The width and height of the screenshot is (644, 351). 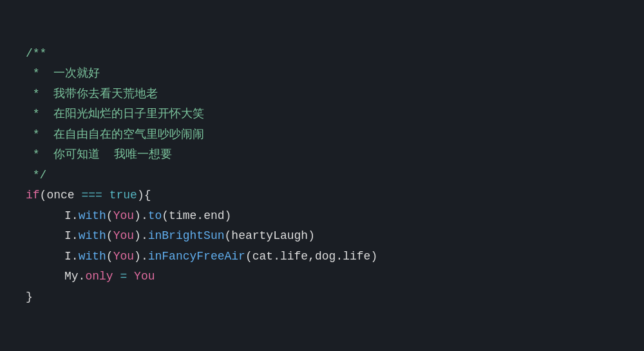 What do you see at coordinates (325, 257) in the screenshot?
I see `dog-var: dog` at bounding box center [325, 257].